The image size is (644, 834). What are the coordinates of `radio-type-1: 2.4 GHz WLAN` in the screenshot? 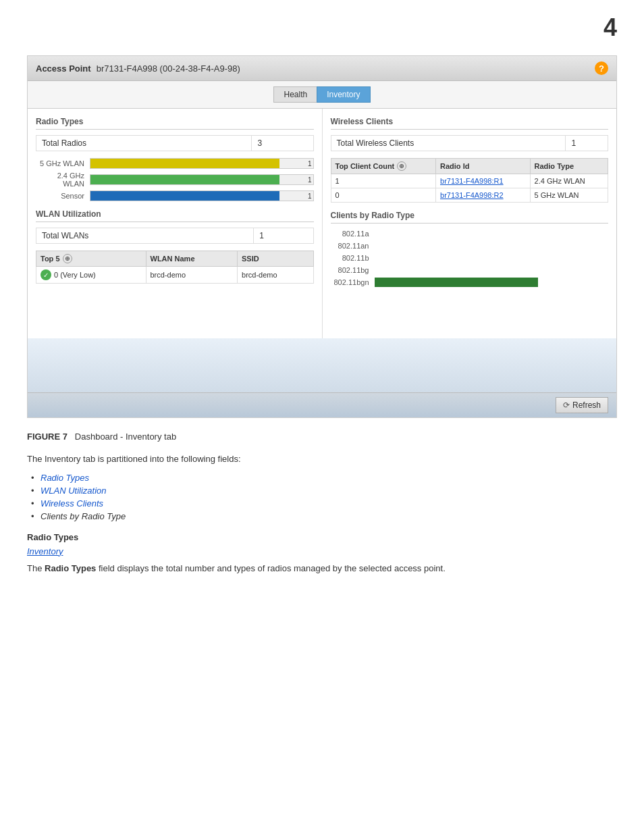 It's located at (568, 181).